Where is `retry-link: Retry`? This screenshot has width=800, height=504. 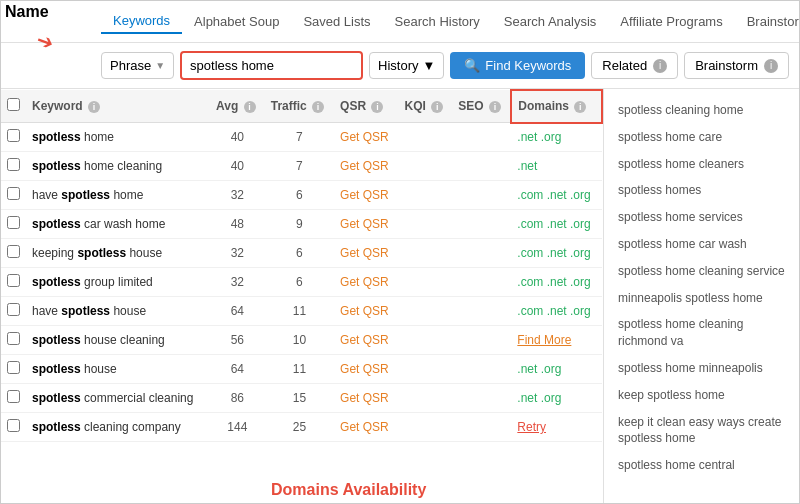 retry-link: Retry is located at coordinates (532, 427).